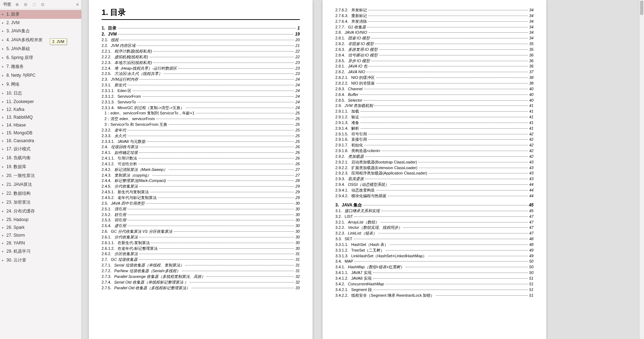 Image resolution: width=644 pixels, height=339 pixels. Describe the element at coordinates (434, 145) in the screenshot. I see `toc-entry: 2.9.1.7.初始化42` at that location.